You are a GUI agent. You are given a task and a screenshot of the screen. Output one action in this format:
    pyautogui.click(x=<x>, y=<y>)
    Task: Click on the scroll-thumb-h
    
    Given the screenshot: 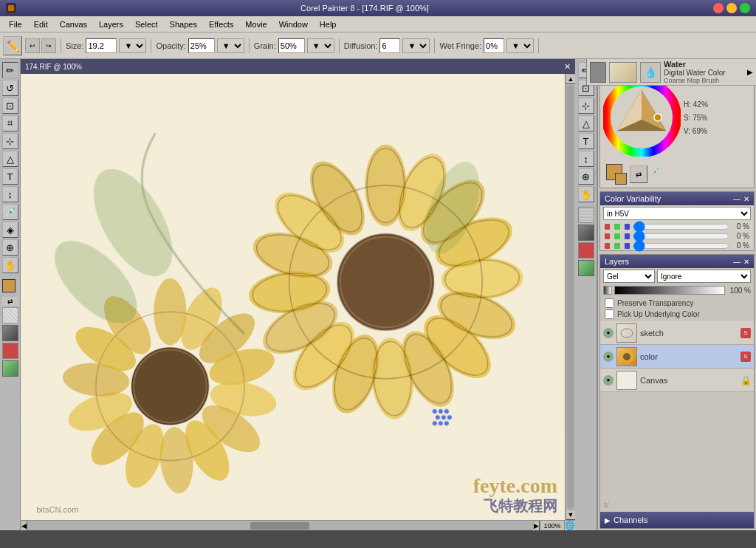 What is the action you would take?
    pyautogui.click(x=280, y=526)
    